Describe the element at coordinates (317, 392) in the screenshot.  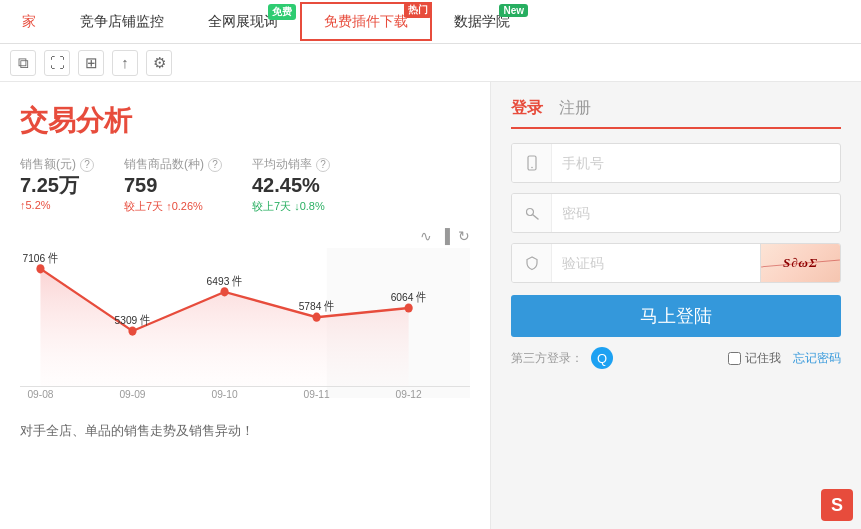
I see `svg-text: 09-11` at that location.